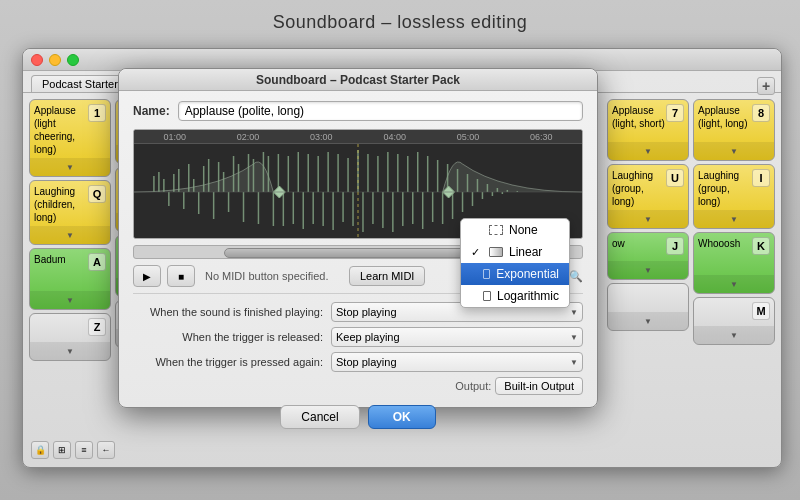  Describe the element at coordinates (648, 256) in the screenshot. I see `sound-btn-ow: ow J ▼` at that location.